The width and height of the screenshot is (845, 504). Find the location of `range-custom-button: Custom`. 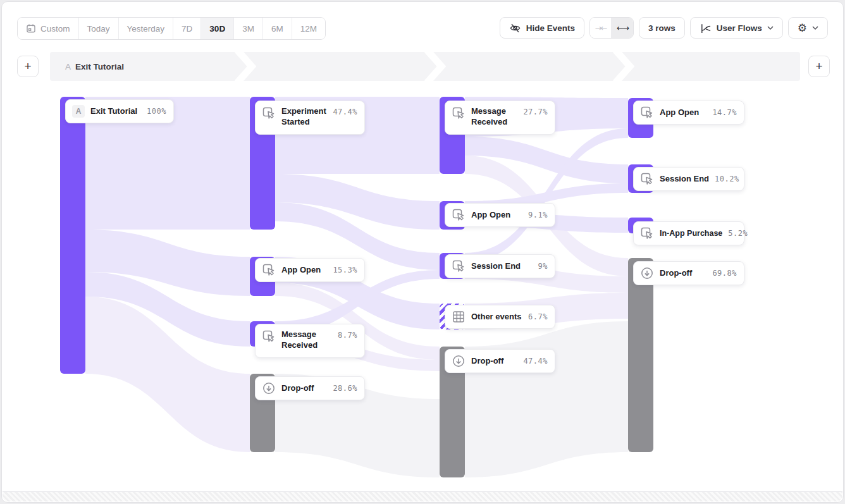

range-custom-button: Custom is located at coordinates (48, 28).